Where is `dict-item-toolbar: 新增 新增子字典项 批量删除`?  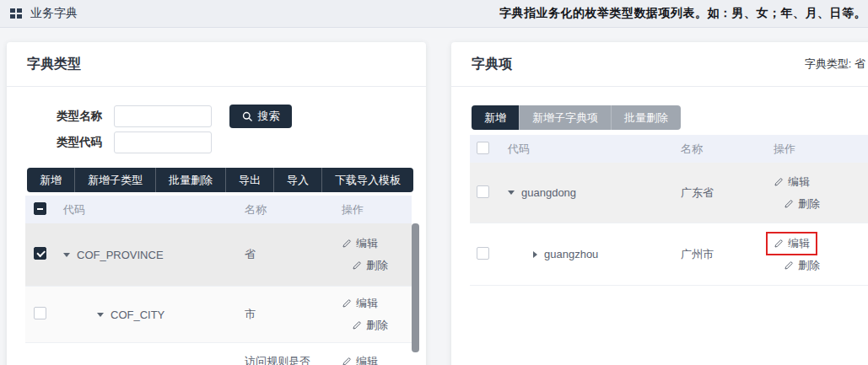 dict-item-toolbar: 新增 新增子字典项 批量删除 is located at coordinates (576, 118).